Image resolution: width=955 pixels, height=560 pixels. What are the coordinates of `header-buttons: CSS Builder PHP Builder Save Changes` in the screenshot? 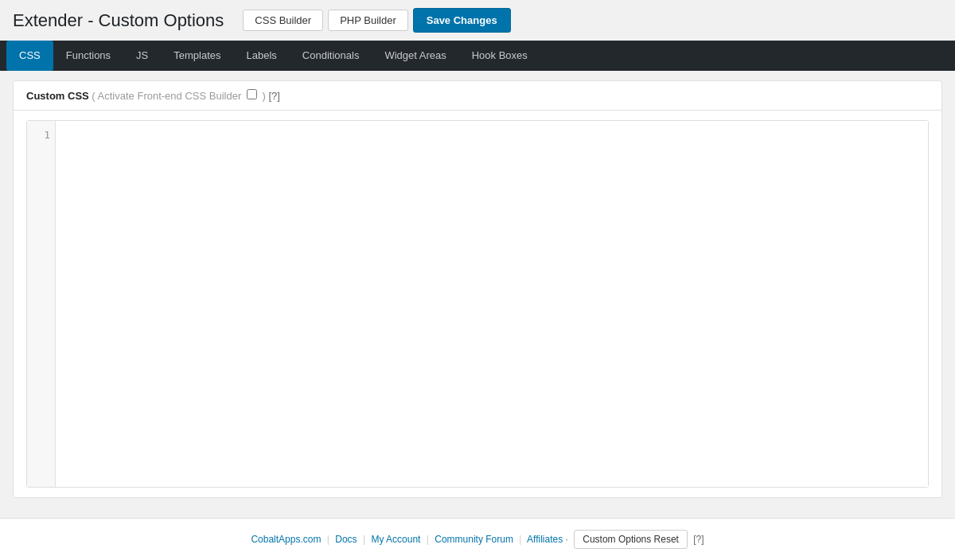 It's located at (376, 21).